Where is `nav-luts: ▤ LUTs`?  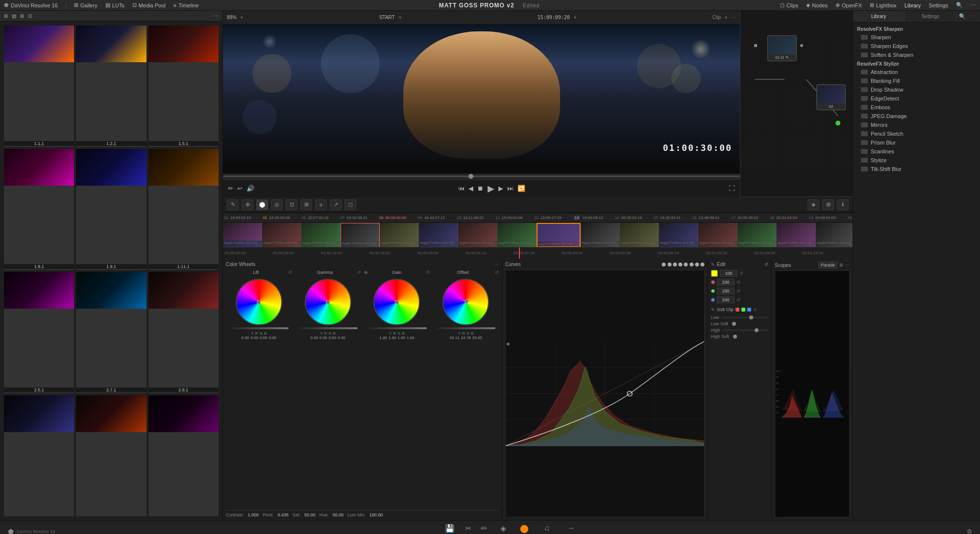 nav-luts: ▤ LUTs is located at coordinates (115, 5).